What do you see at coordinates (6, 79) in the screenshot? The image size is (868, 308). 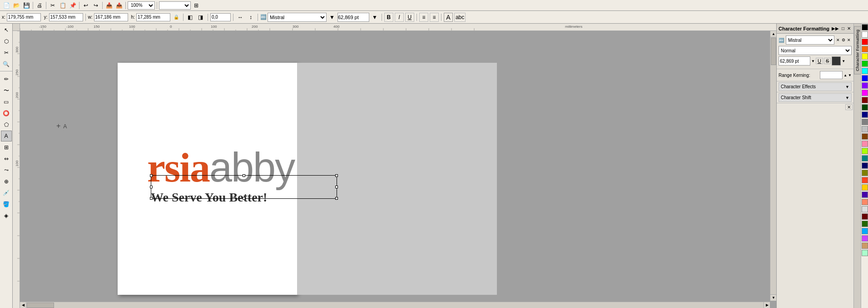 I see `freehand-tool-btn: ✏` at bounding box center [6, 79].